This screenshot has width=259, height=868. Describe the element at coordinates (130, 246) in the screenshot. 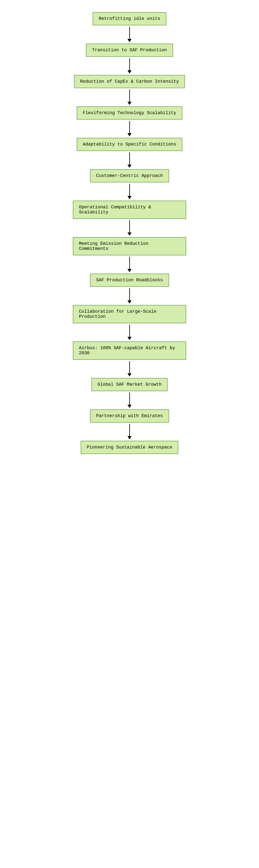

I see `meeting-emission-reduction: Meeting Emission Reduction Commitments` at that location.